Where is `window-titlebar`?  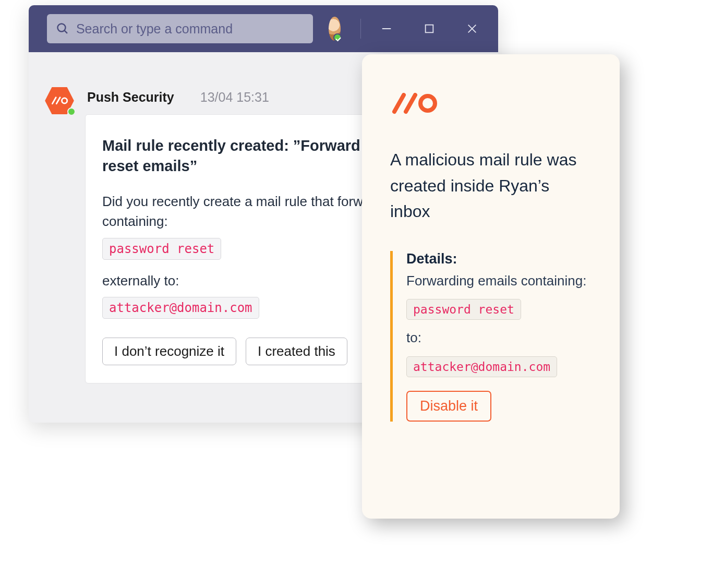 window-titlebar is located at coordinates (263, 29).